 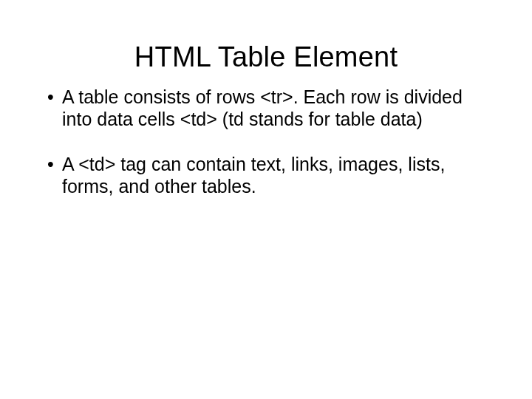 I want to click on slide-title: HTML Table Element, so click(x=266, y=58).